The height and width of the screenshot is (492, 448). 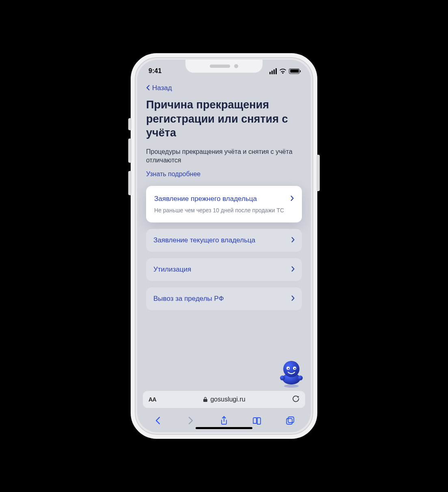 I want to click on option-label: Вывоз за пределы РФ, so click(x=189, y=299).